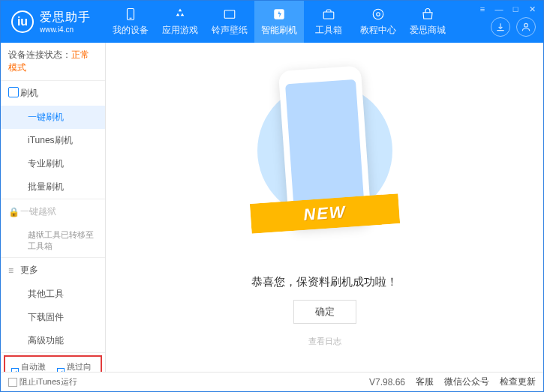  What do you see at coordinates (325, 312) in the screenshot?
I see `confirm-button: 确定` at bounding box center [325, 312].